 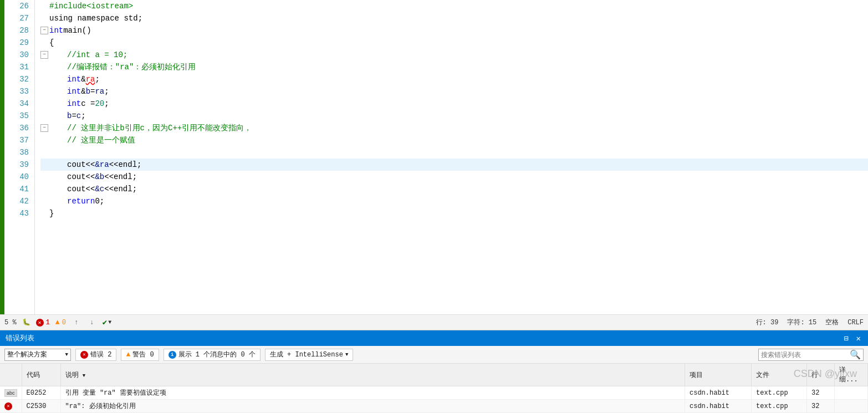 I want to click on info-filter-label: 展示 1 个消息中的 0 个, so click(x=217, y=355).